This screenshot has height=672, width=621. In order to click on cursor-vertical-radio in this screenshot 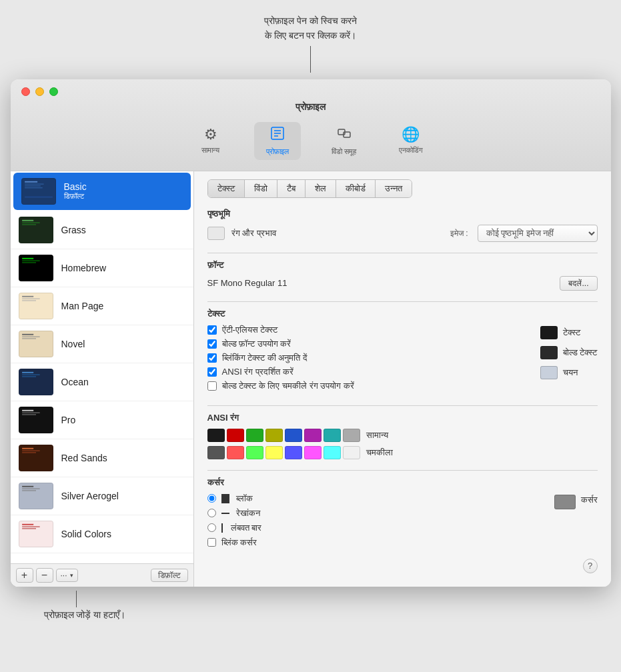, I will do `click(212, 528)`.